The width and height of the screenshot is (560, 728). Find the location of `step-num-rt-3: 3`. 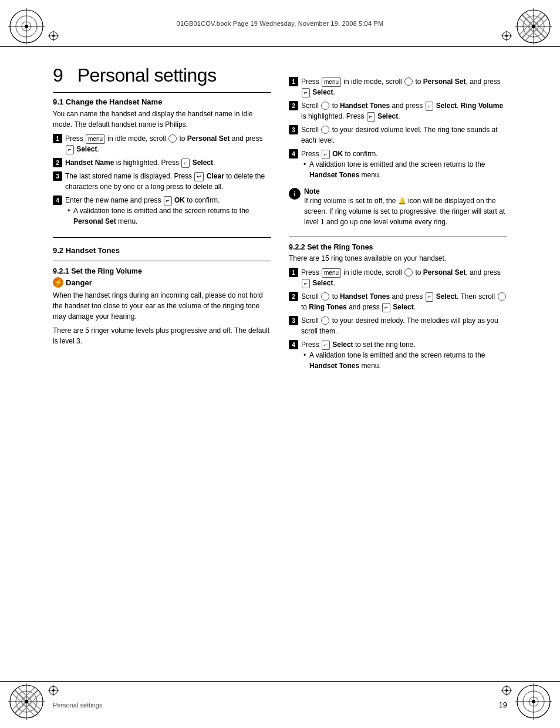

step-num-rt-3: 3 is located at coordinates (294, 321).